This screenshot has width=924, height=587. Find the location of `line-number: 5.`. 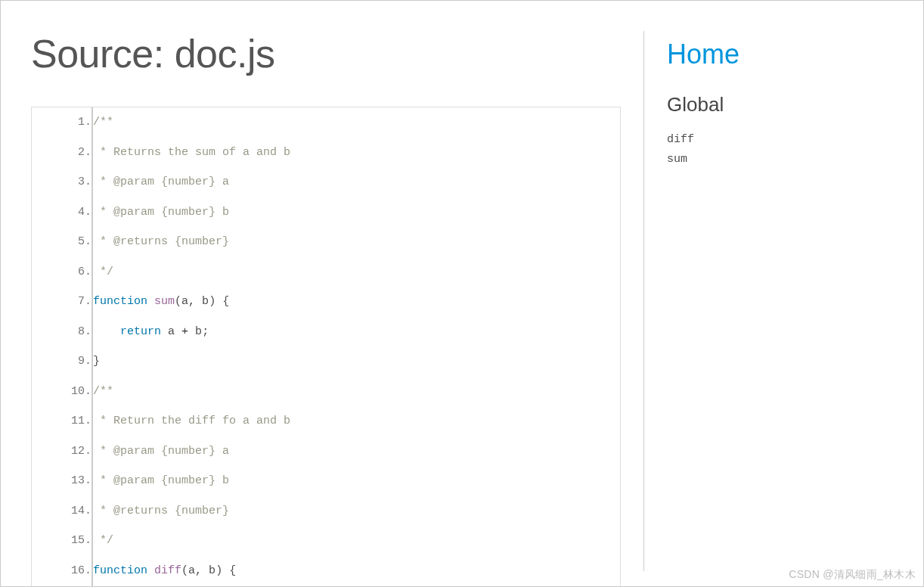

line-number: 5. is located at coordinates (62, 242).